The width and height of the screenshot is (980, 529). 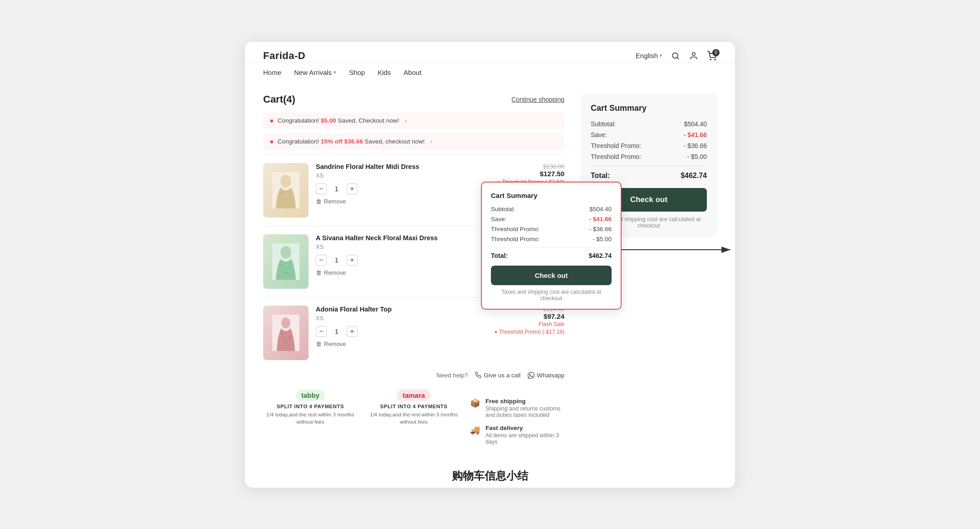 I want to click on tamara-logo: tamara, so click(x=414, y=395).